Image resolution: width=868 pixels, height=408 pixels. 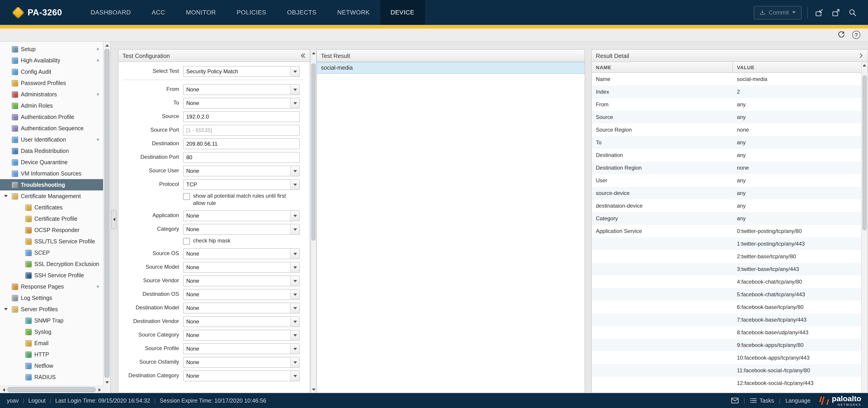 What do you see at coordinates (106, 214) in the screenshot?
I see `sidebar-vertical-scrollbar` at bounding box center [106, 214].